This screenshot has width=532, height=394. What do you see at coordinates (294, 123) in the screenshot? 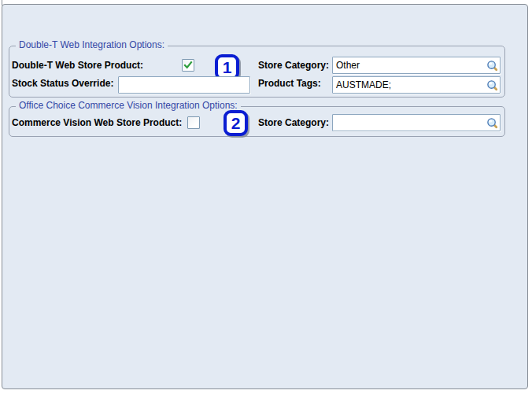
I see `store-category-label-2: Store Category:` at bounding box center [294, 123].